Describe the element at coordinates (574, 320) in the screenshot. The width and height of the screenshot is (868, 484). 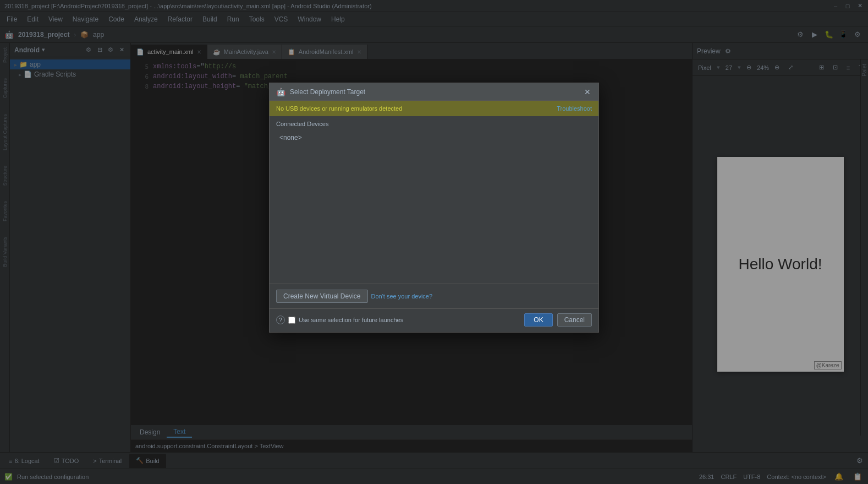
I see `cancel-button: Cancel` at that location.